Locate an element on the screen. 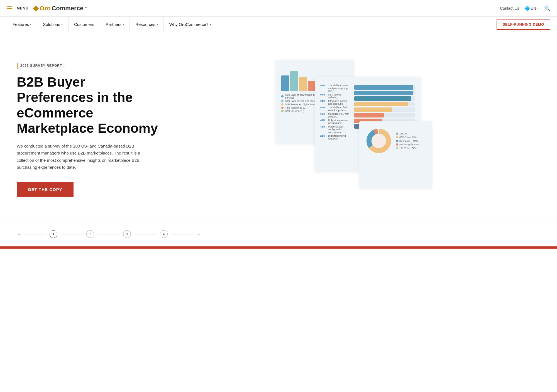 The height and width of the screenshot is (392, 557). chart2-legend: 97%The ability to save multiple shopping… is located at coordinates (336, 124).